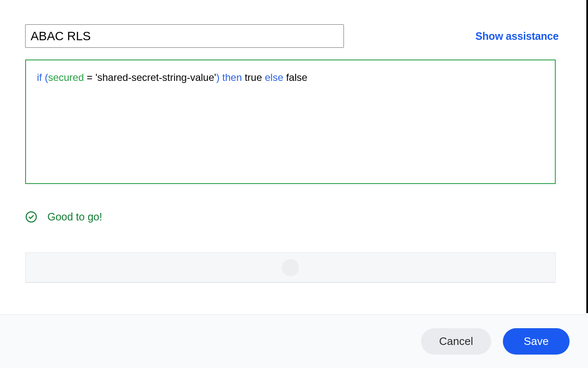  I want to click on token-true: true, so click(253, 77).